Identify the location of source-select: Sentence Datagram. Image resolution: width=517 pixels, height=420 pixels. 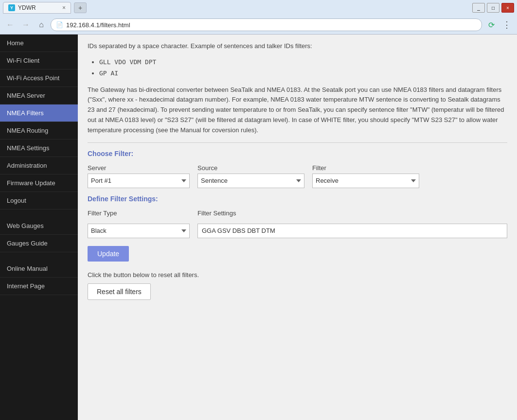
(251, 181).